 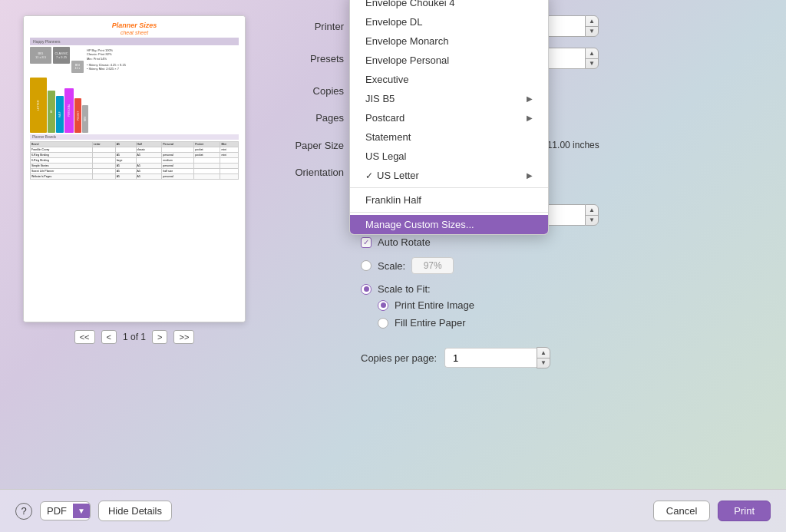 What do you see at coordinates (366, 243) in the screenshot?
I see `auto-rotate-checkbox: ✓` at bounding box center [366, 243].